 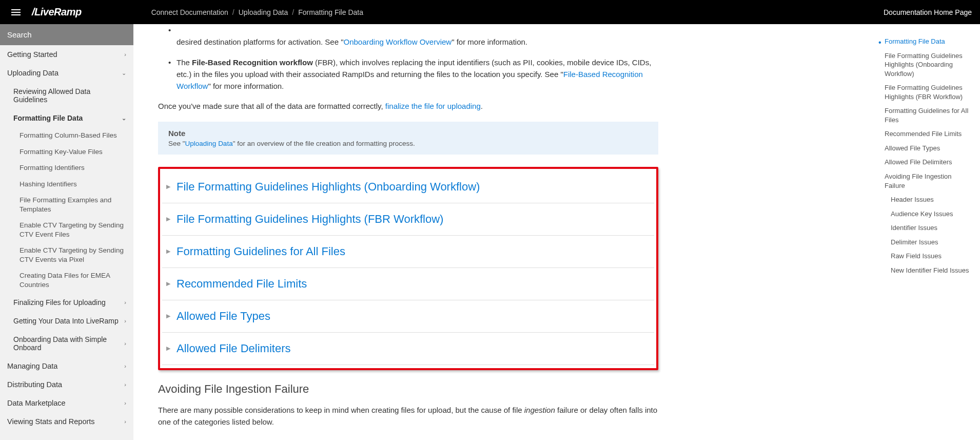 I want to click on expander-title: File Formatting Guidelines Highlights (F…, so click(x=310, y=219).